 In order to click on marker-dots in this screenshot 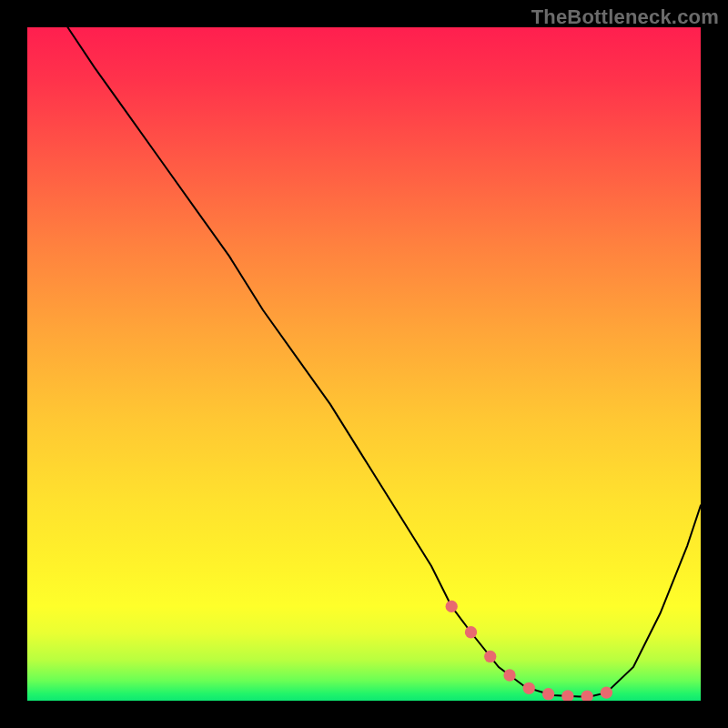, I will do `click(530, 651)`.